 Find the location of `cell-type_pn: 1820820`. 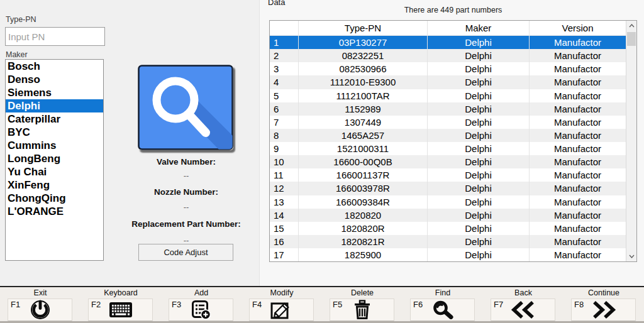

cell-type_pn: 1820820 is located at coordinates (364, 215).